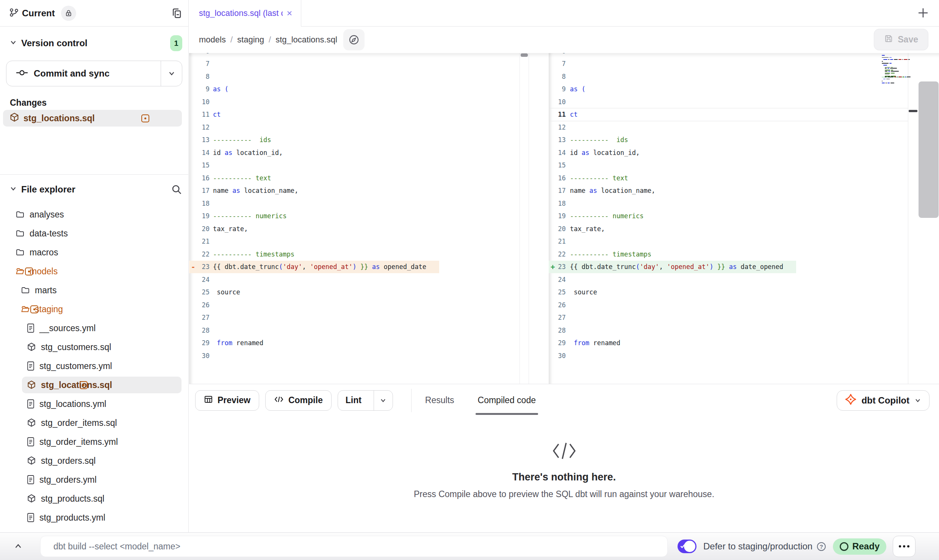  Describe the element at coordinates (94, 309) in the screenshot. I see `file-item-staging: staging` at that location.